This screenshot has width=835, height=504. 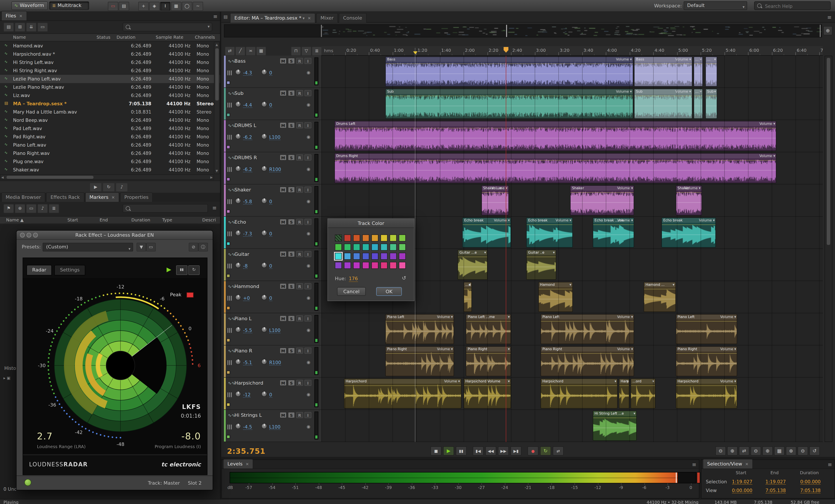 What do you see at coordinates (572, 51) in the screenshot?
I see `timeline-ruler: hms 0:200:401:001:201:402:002:202:403:00…` at bounding box center [572, 51].